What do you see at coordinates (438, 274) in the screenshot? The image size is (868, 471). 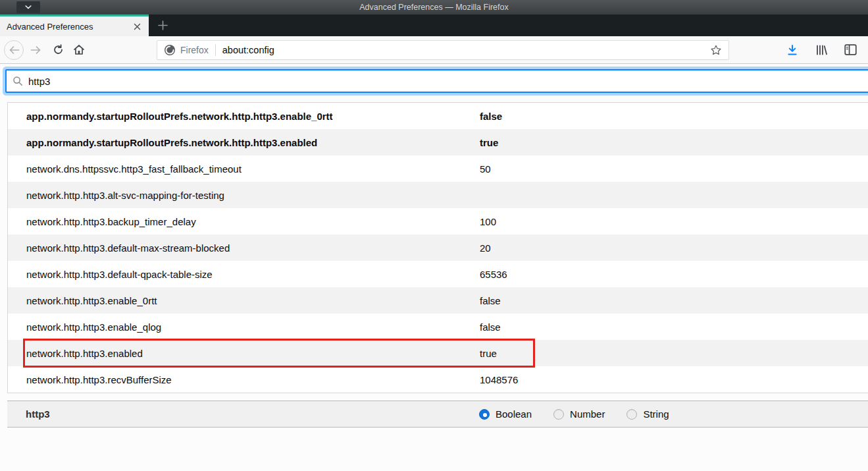 I see `pref-row: network.http.http3.default-qpack-table-s…` at bounding box center [438, 274].